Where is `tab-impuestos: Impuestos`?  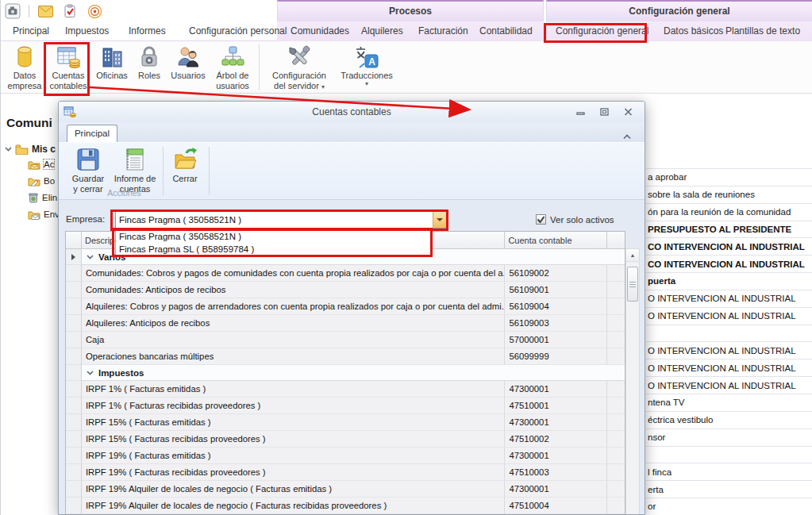 tab-impuestos: Impuestos is located at coordinates (87, 32).